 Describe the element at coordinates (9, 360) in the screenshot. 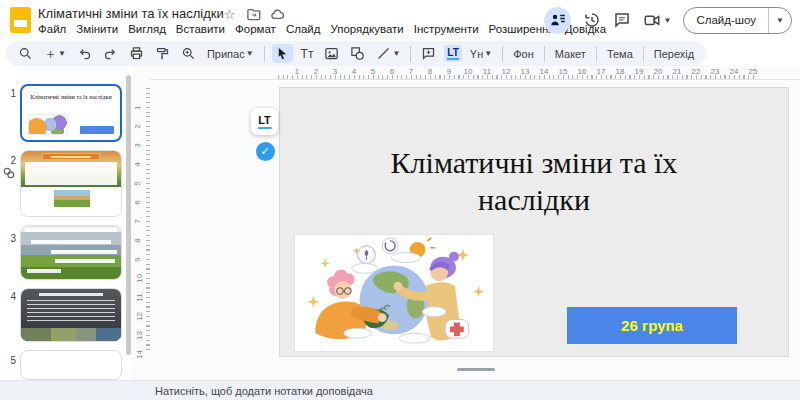

I see `slide-number-5: 5` at that location.